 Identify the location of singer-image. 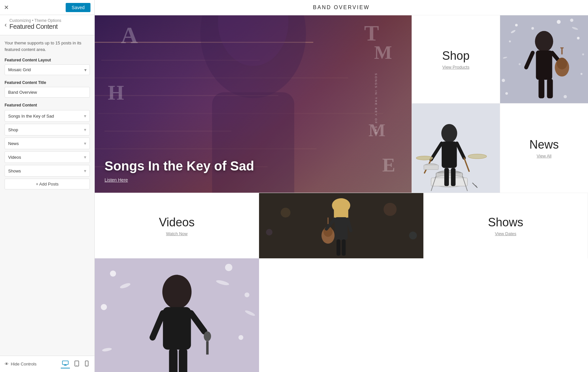
(177, 315).